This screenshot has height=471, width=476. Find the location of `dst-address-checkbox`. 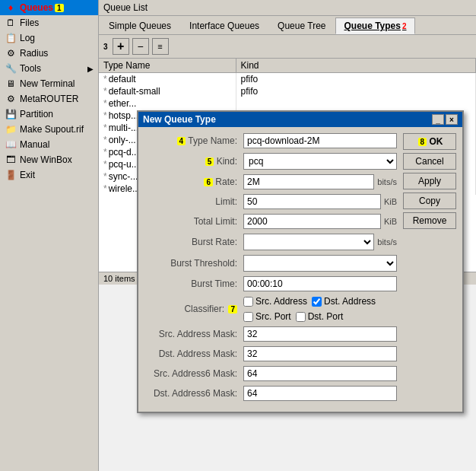

dst-address-checkbox is located at coordinates (316, 301).